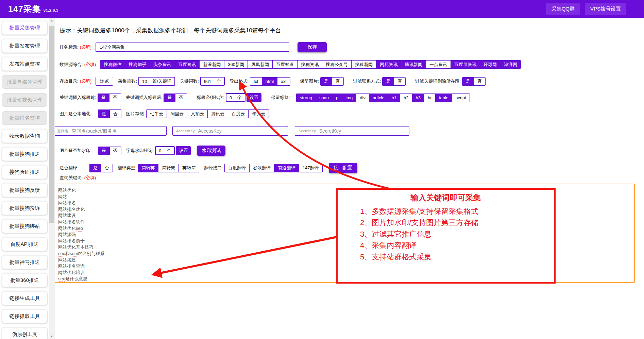  Describe the element at coordinates (236, 65) in the screenshot. I see `option-360新闻: 360新闻` at that location.